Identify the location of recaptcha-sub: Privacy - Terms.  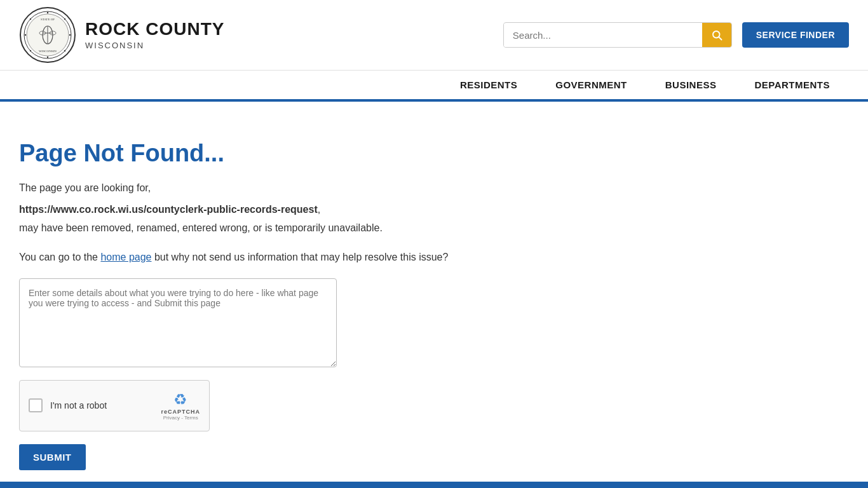
(180, 418).